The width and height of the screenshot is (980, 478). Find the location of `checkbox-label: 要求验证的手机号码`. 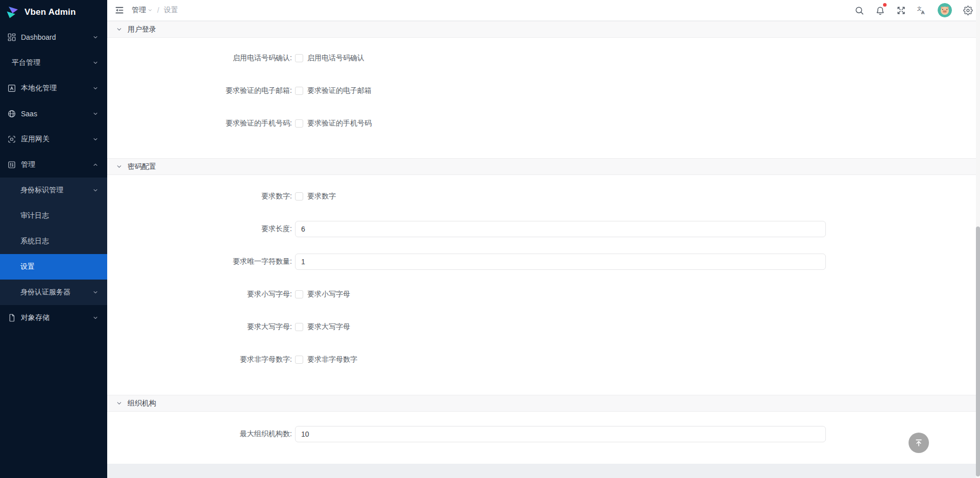

checkbox-label: 要求验证的手机号码 is located at coordinates (339, 123).